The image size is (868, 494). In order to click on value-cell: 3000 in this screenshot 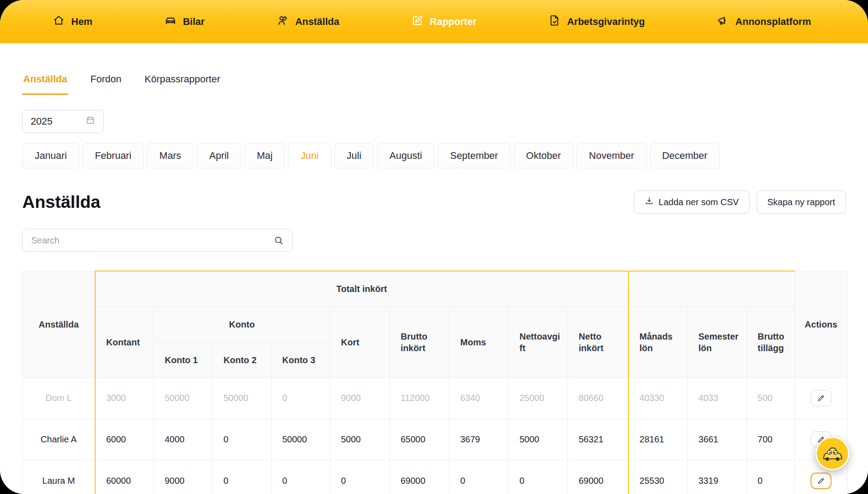, I will do `click(125, 398)`.